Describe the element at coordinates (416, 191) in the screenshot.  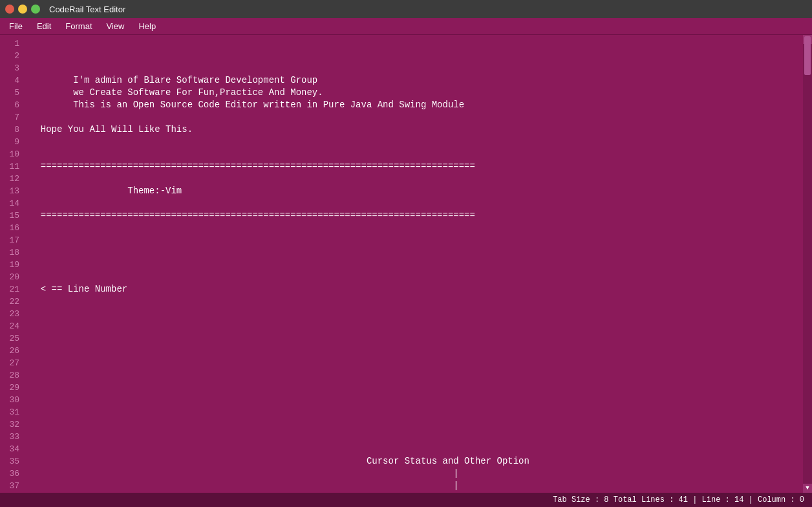
I see `code-line: Theme:-Vim` at that location.